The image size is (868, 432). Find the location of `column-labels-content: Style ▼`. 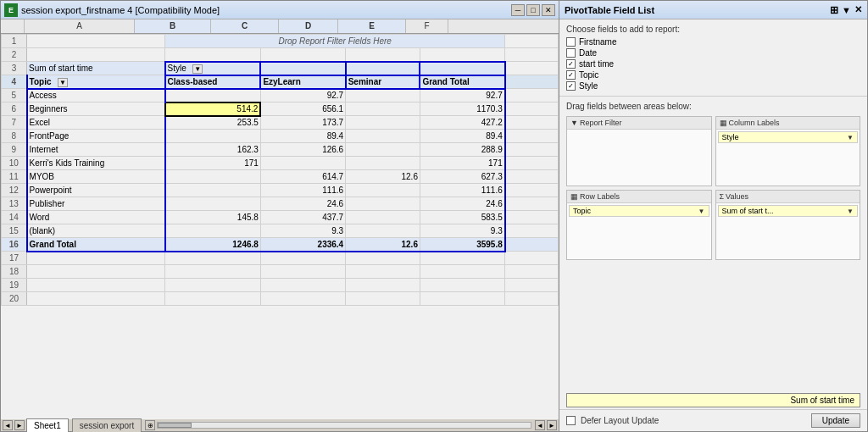

column-labels-content: Style ▼ is located at coordinates (788, 158).